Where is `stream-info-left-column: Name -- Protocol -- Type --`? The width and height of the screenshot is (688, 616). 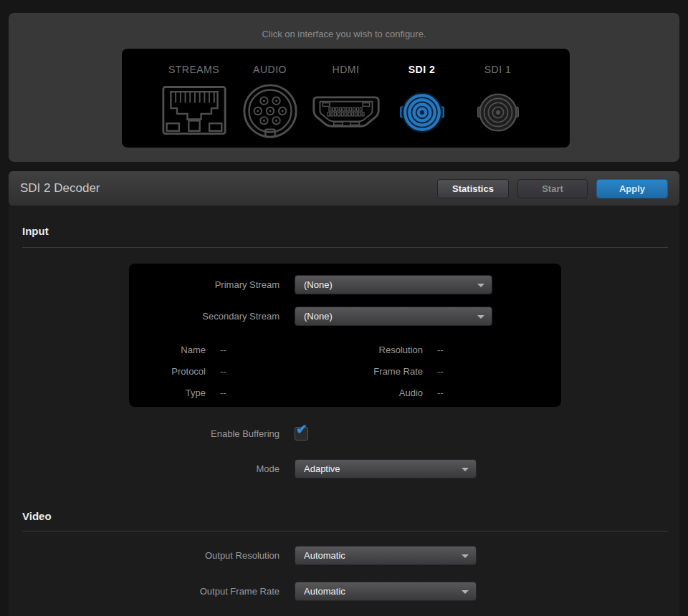 stream-info-left-column: Name -- Protocol -- Type -- is located at coordinates (236, 371).